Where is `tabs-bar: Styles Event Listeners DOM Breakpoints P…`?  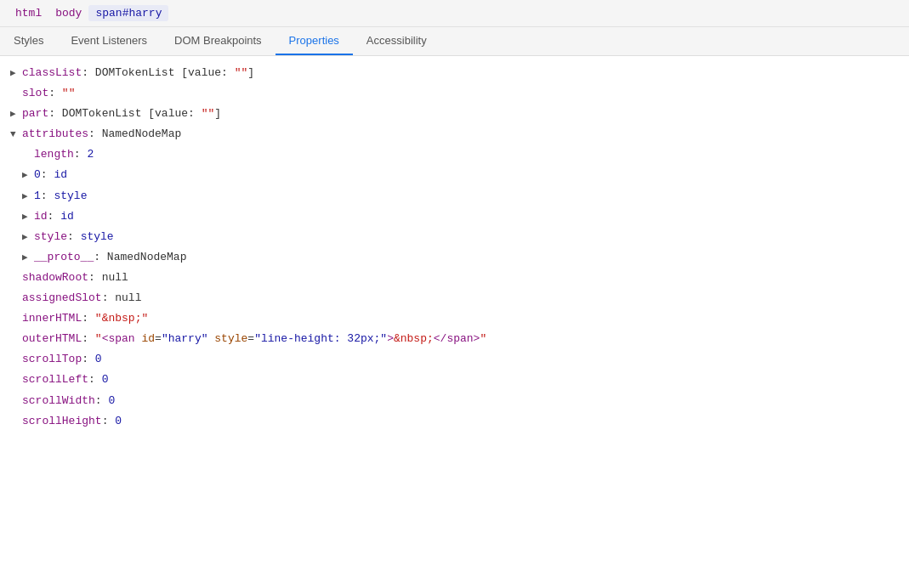
tabs-bar: Styles Event Listeners DOM Breakpoints P… is located at coordinates (454, 42).